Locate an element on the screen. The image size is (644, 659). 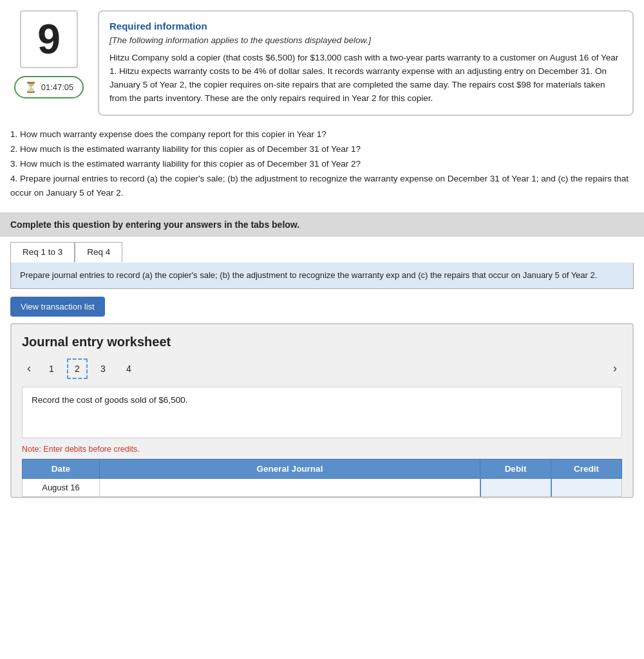
question-3: 3. How much is the estimated warranty li… is located at coordinates (322, 165).